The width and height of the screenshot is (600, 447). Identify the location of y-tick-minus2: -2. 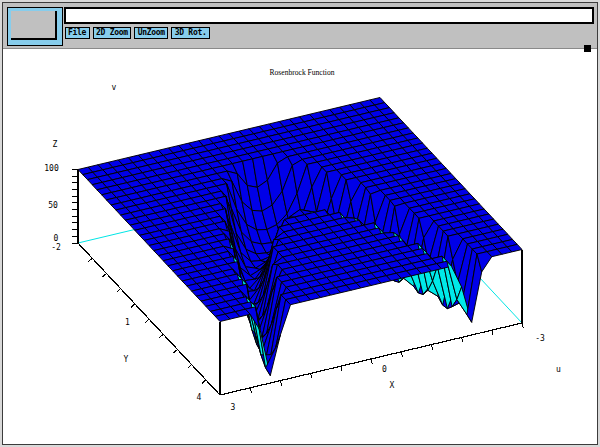
(56, 248).